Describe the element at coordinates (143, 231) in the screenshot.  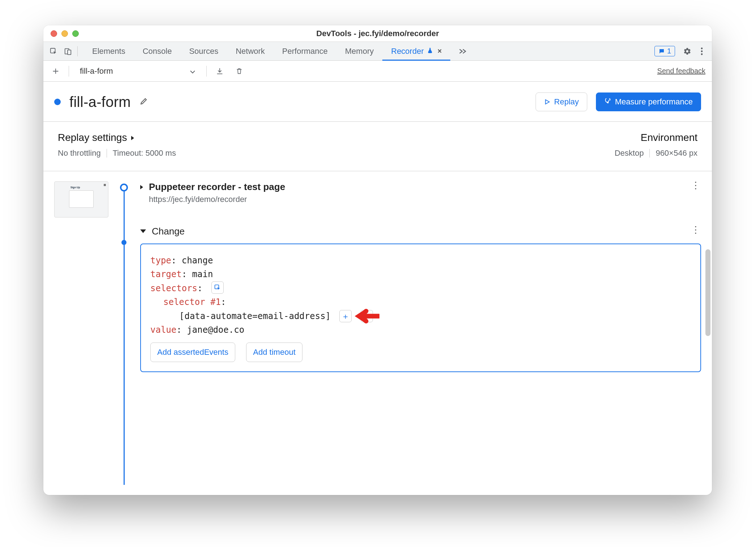
I see `caret-expanded-icon` at that location.